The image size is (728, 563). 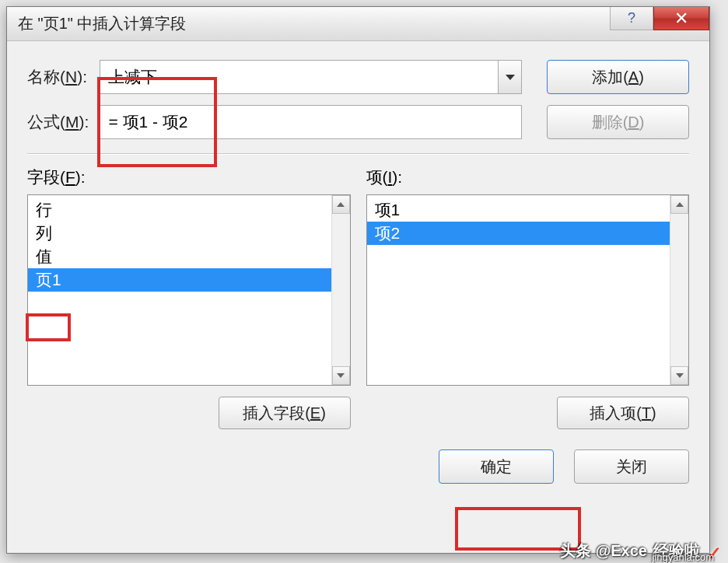 What do you see at coordinates (660, 19) in the screenshot?
I see `titlebar-buttons: ? ✕` at bounding box center [660, 19].